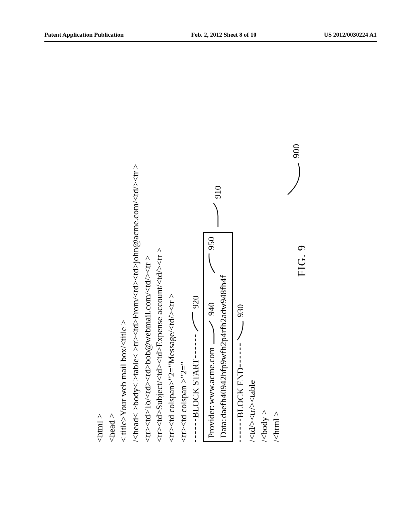  What do you see at coordinates (211, 35) in the screenshot?
I see `page-header: Patent Application Publication Feb. 2, 2…` at bounding box center [211, 35].